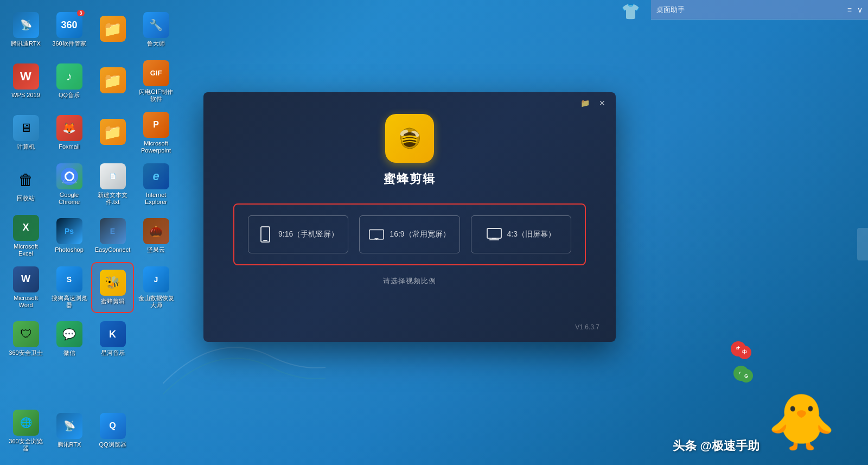 Image resolution: width=868 pixels, height=465 pixels. Describe the element at coordinates (716, 446) in the screenshot. I see `watermark: 头条 @极速手助` at that location.